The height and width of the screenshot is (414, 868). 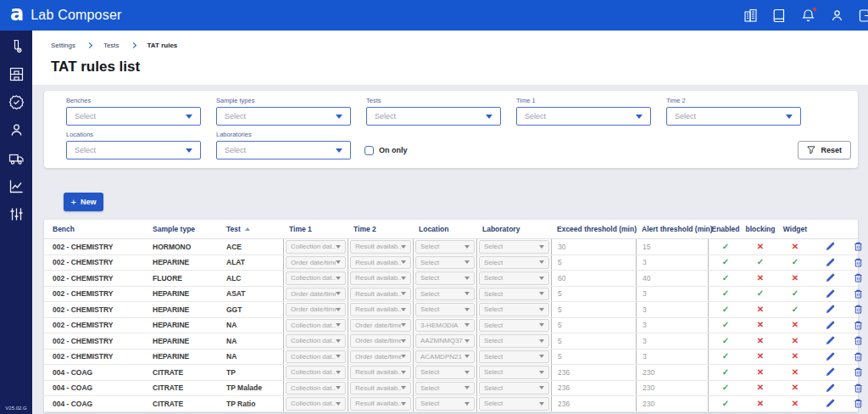 What do you see at coordinates (251, 229) in the screenshot?
I see `column-header-test: Test` at bounding box center [251, 229].